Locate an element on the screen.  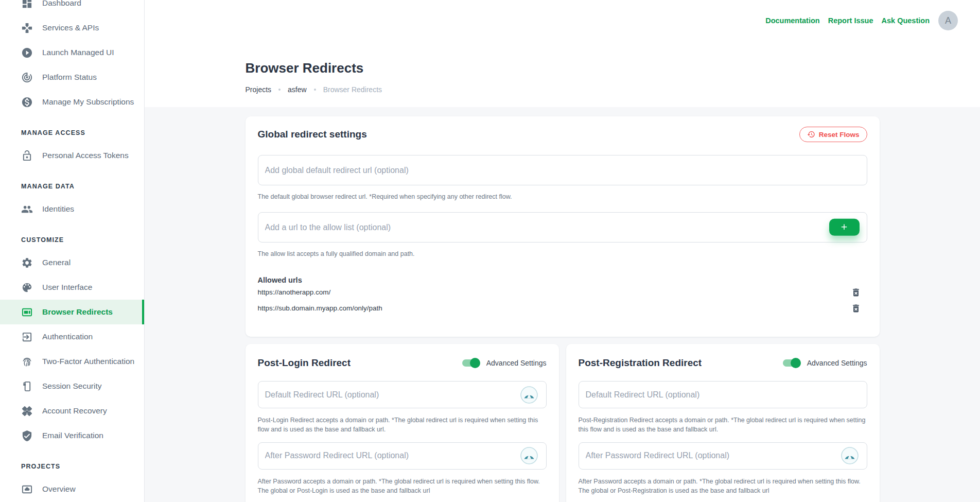
post-login-card-title: Post-Login Redirect is located at coordinates (305, 363).